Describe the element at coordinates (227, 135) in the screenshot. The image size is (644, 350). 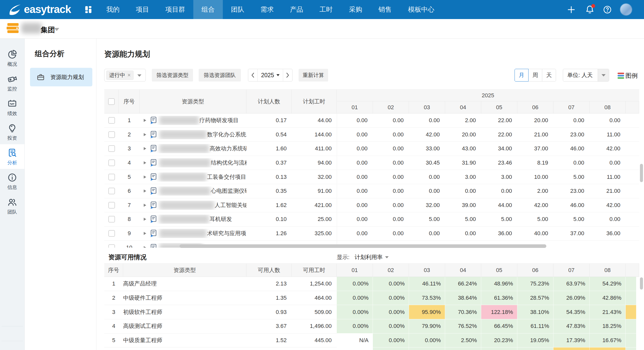
I see `resource-name: 数字化办公系统集成...` at that location.